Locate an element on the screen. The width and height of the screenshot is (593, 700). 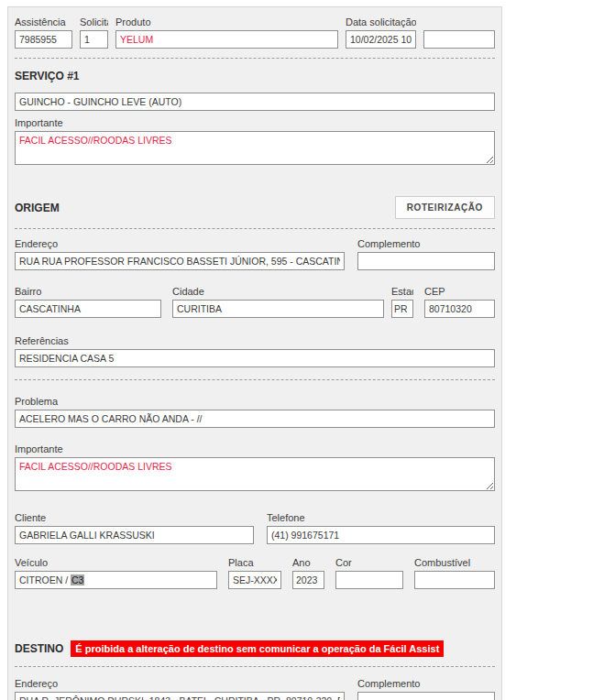
client-phone-label: Telefone is located at coordinates (381, 518).